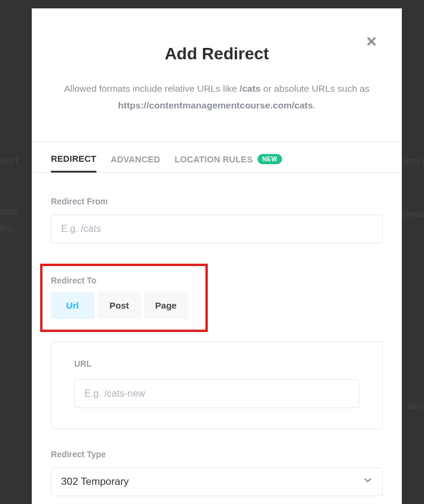 This screenshot has height=504, width=424. I want to click on redirect-type-select: 302 Temporary, so click(217, 482).